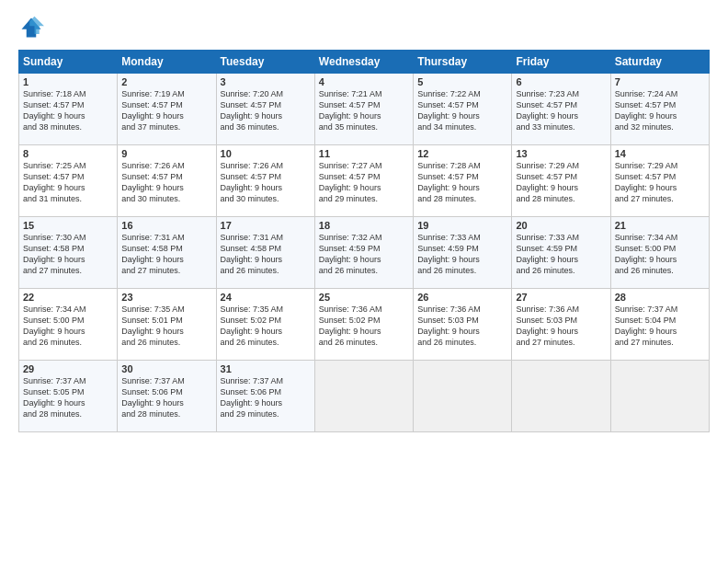 The height and width of the screenshot is (563, 728). Describe the element at coordinates (660, 110) in the screenshot. I see `day-info: Sunrise: 7:24 AMSunset: 4:57 PMDaylight:…` at that location.